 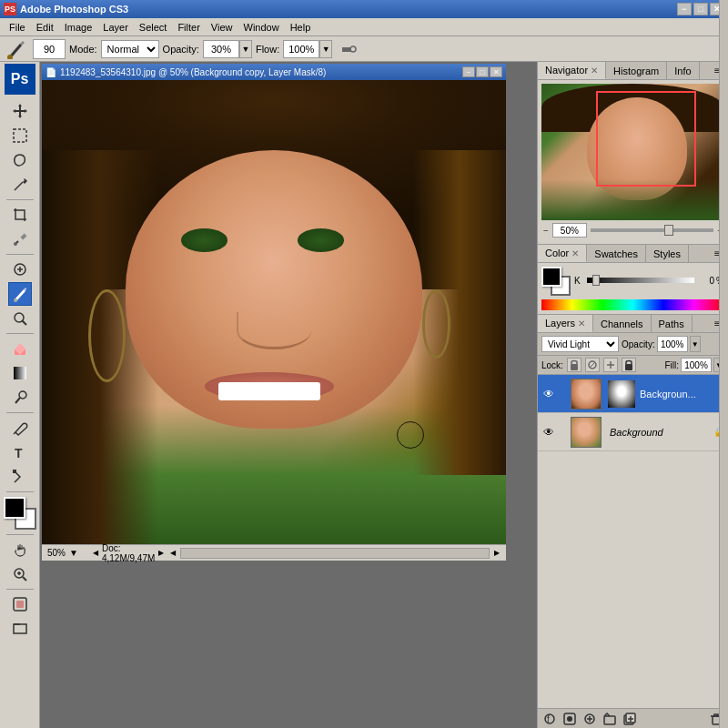 I want to click on flow-input: 100%, so click(x=301, y=49).